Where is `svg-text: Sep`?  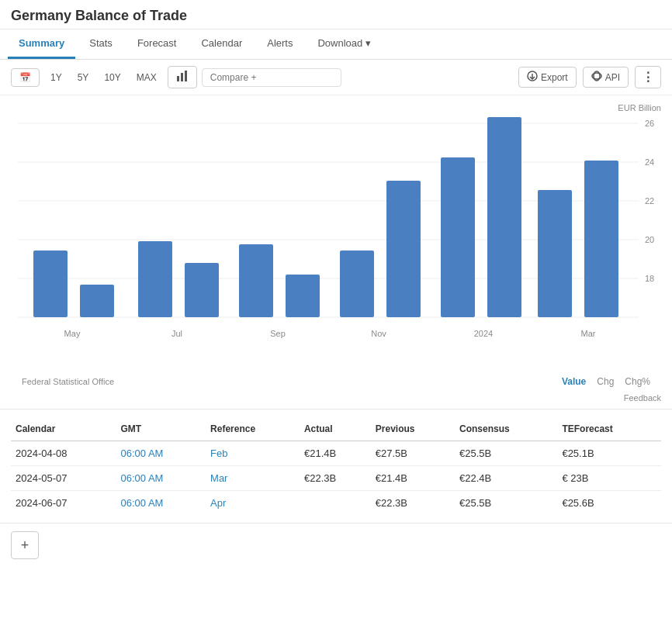 svg-text: Sep is located at coordinates (278, 333).